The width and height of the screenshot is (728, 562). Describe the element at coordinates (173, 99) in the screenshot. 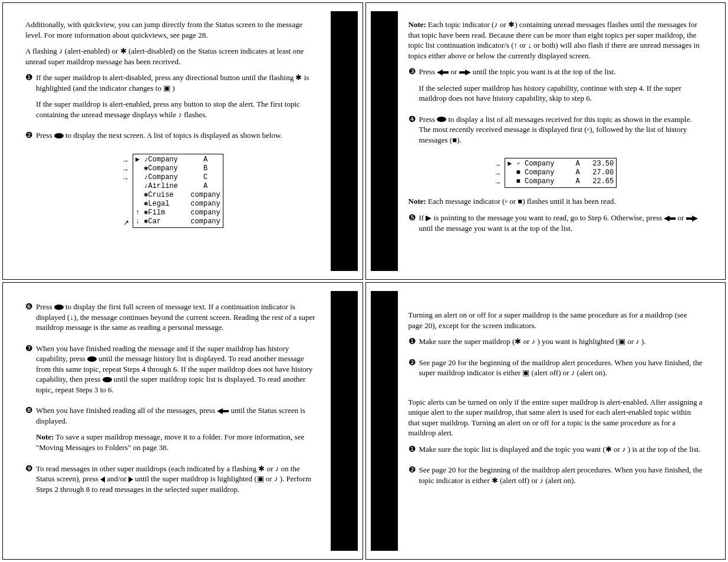

I see `step-1: ❶ If the super maildrop is alert-disable…` at that location.